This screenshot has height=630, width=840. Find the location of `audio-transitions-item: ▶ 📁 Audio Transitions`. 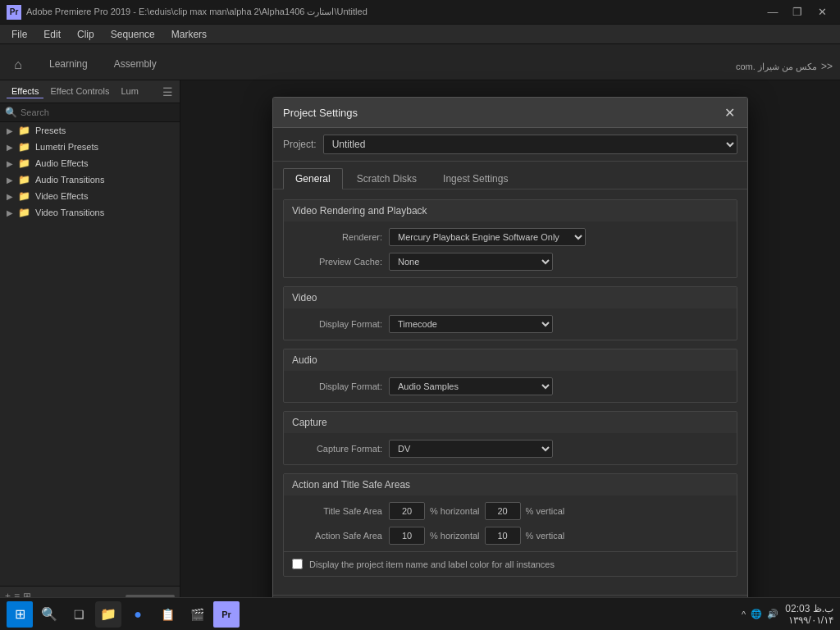

audio-transitions-item: ▶ 📁 Audio Transitions is located at coordinates (90, 180).